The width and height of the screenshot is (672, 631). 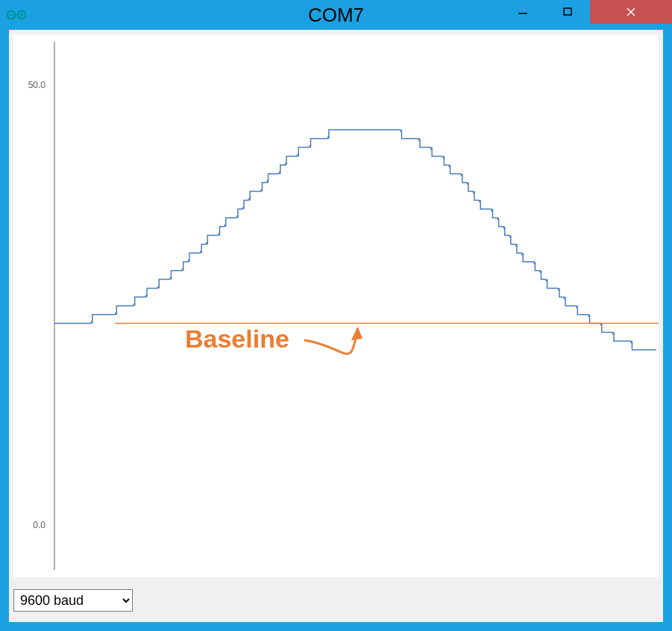 I want to click on annotation-arrowhead-icon, so click(x=357, y=334).